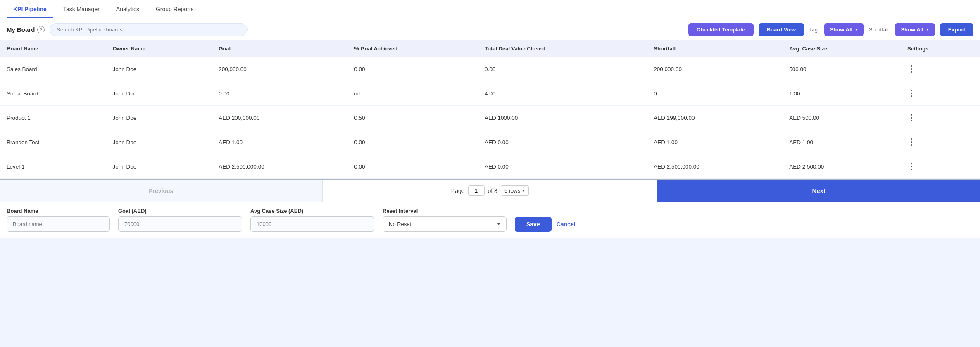 The image size is (980, 347). I want to click on nav-tab-task-manager: Task Manager, so click(81, 10).